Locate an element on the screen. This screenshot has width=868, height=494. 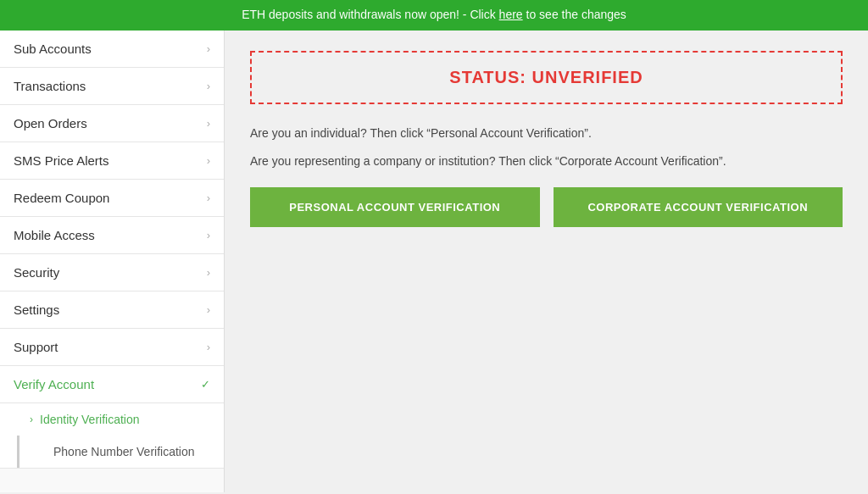
sidebar-label: Open Orders is located at coordinates (51, 124).